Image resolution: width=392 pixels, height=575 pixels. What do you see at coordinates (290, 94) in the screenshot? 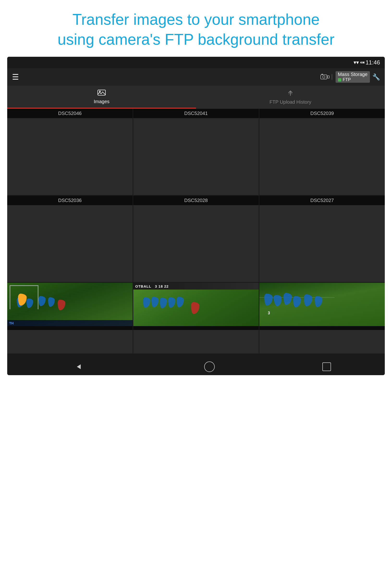
I see `ftp-tab-icon` at bounding box center [290, 94].